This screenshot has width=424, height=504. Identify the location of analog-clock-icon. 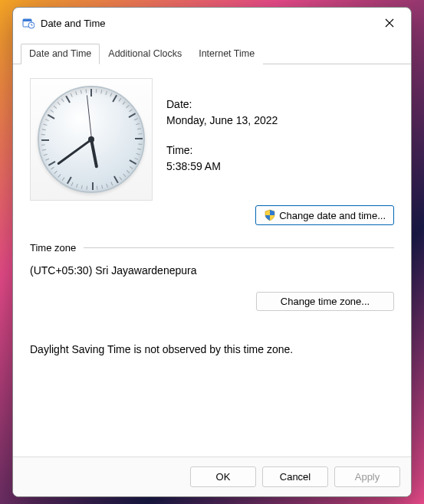
(91, 139).